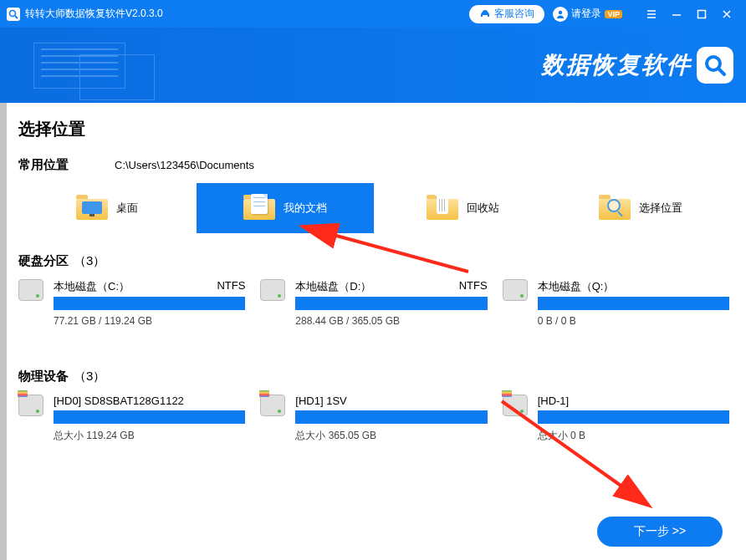 The width and height of the screenshot is (746, 560). What do you see at coordinates (661, 208) in the screenshot?
I see `location-label: 选择位置` at bounding box center [661, 208].